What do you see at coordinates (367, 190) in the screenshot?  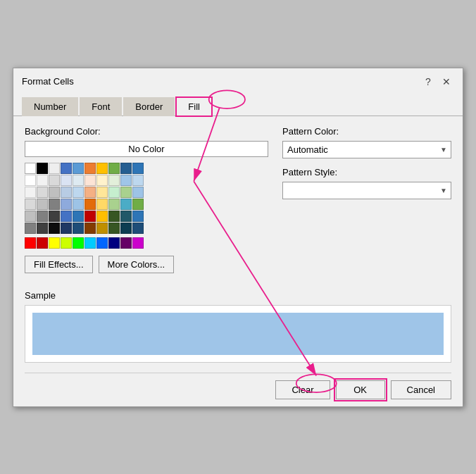 I see `pattern-style-select` at bounding box center [367, 190].